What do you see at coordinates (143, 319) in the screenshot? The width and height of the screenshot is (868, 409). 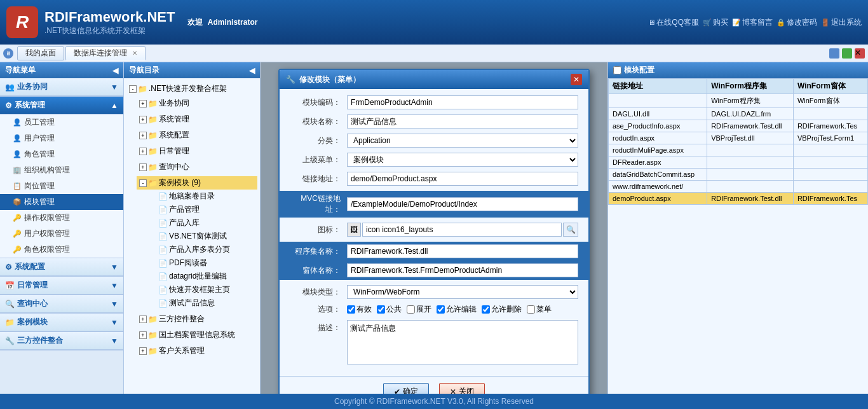 I see `tree-expand-third: +` at bounding box center [143, 319].